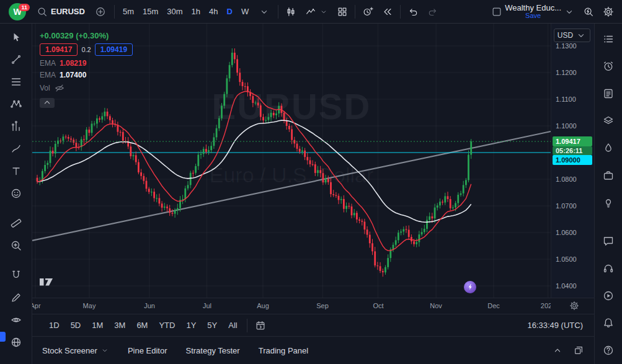  What do you see at coordinates (16, 82) in the screenshot?
I see `fib-retracement-tool` at bounding box center [16, 82].